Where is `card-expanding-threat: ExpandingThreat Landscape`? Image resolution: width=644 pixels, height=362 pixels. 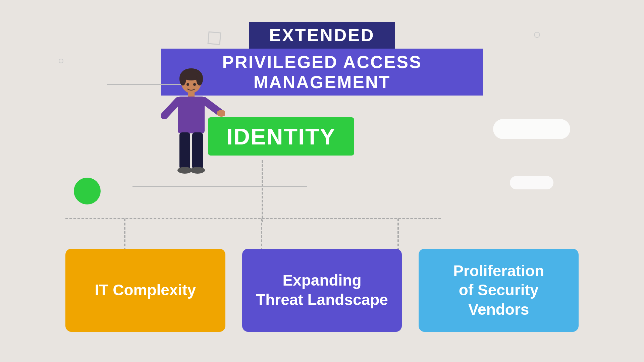
card-expanding-threat: ExpandingThreat Landscape is located at coordinates (322, 290).